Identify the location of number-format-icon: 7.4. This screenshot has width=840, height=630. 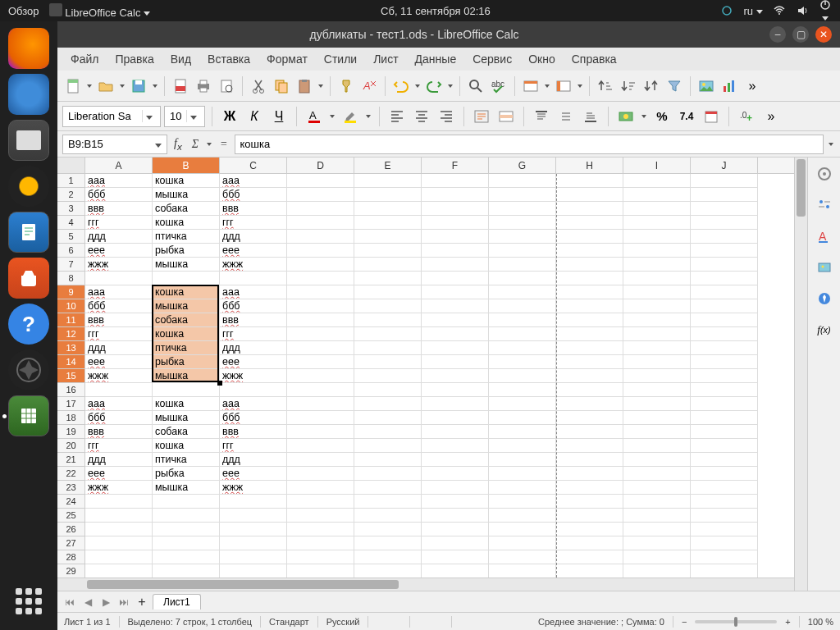
(687, 116).